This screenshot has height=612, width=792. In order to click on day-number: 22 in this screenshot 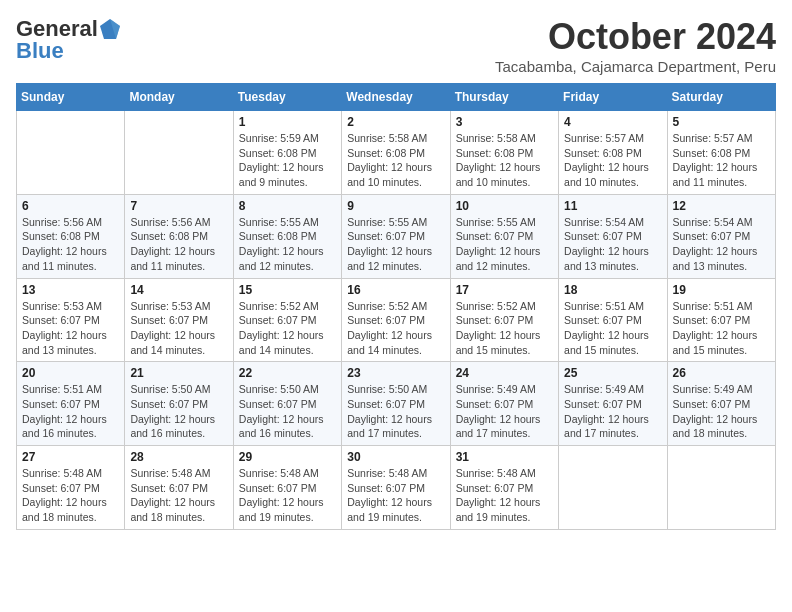, I will do `click(288, 373)`.